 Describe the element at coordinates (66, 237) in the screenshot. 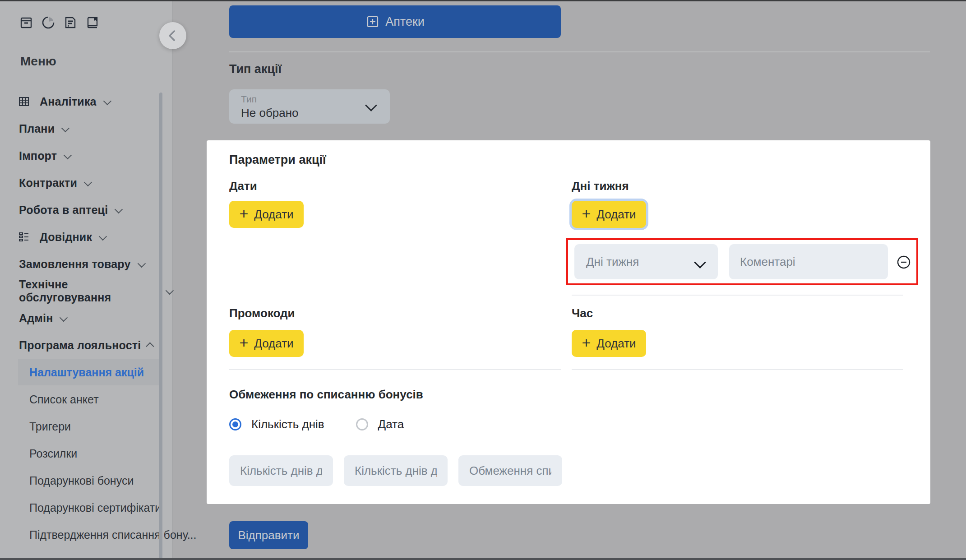

I see `sidebar-item-label: Довідник` at that location.